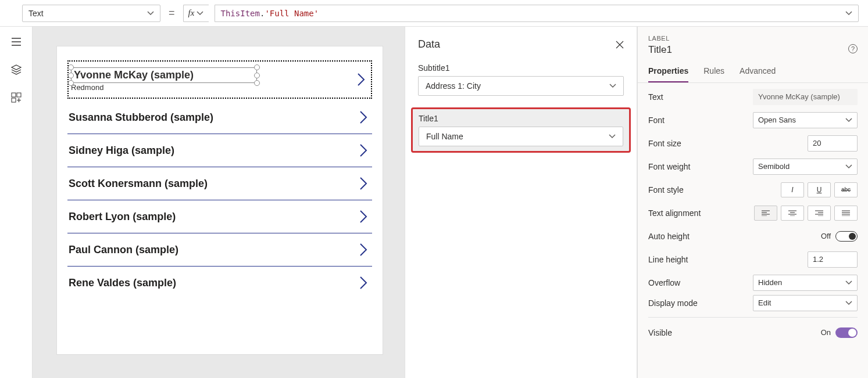  I want to click on gallery-item: Sidney Higa (sample), so click(220, 151).